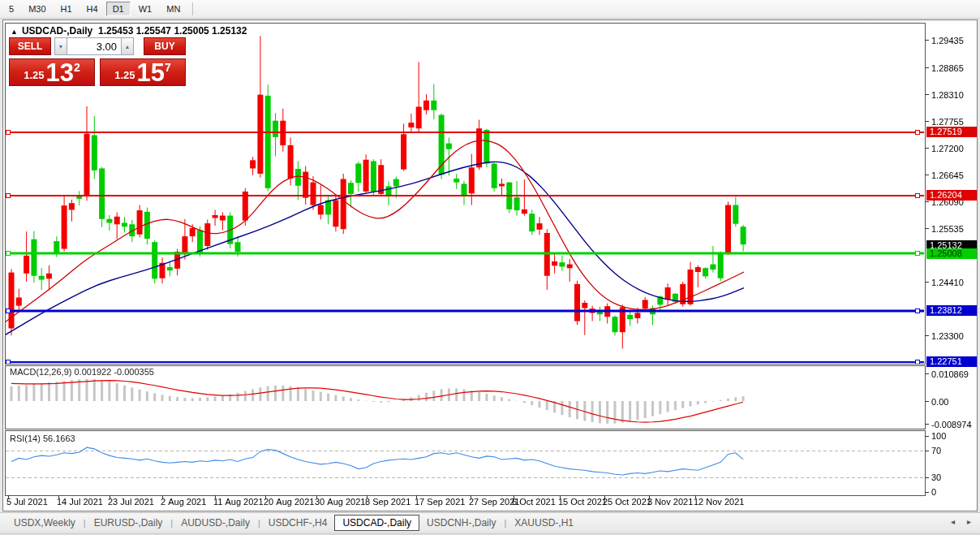 This screenshot has height=535, width=980. What do you see at coordinates (128, 523) in the screenshot?
I see `chart-tab-eurusddaily: EURUSD-,Daily` at bounding box center [128, 523].